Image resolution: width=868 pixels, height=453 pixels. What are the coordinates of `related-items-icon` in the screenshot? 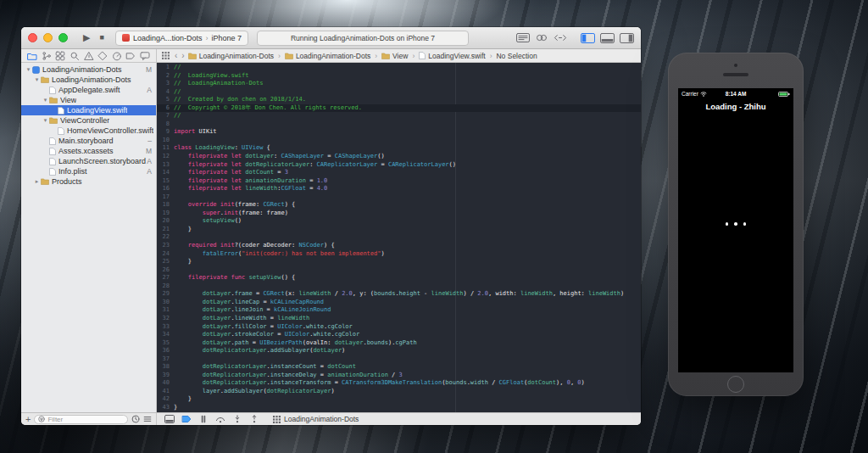 It's located at (166, 56).